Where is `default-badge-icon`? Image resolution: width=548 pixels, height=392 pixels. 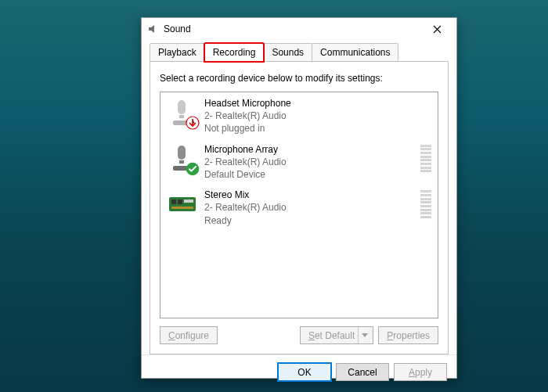
default-badge-icon is located at coordinates (193, 169).